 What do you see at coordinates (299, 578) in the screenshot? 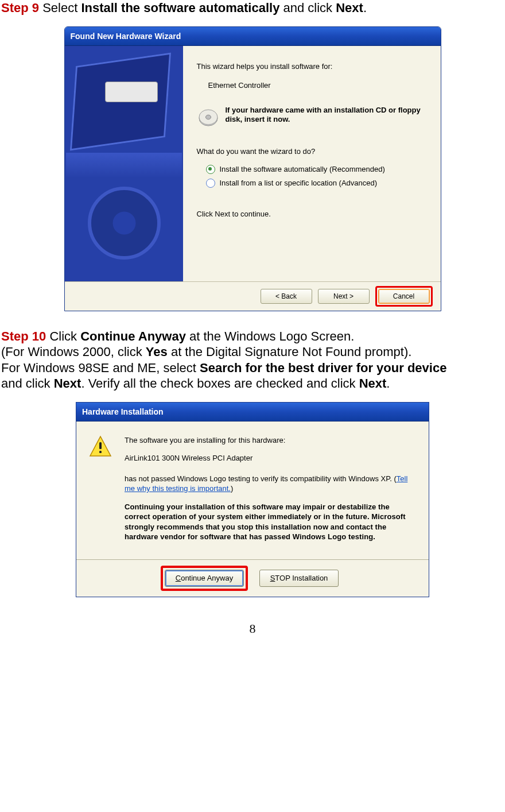
I see `stop-installation-button: STOP Installation` at bounding box center [299, 578].